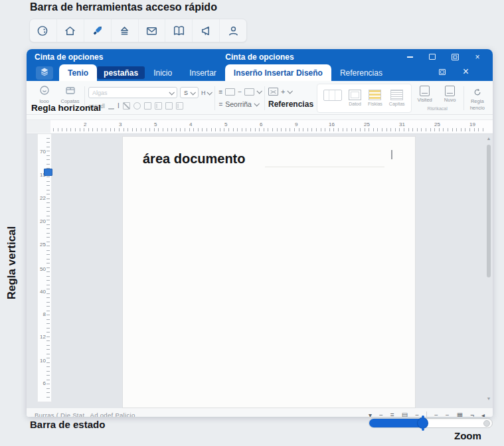 Image resolution: width=504 pixels, height=446 pixels. What do you see at coordinates (48, 173) in the screenshot?
I see `margin-marker` at bounding box center [48, 173].